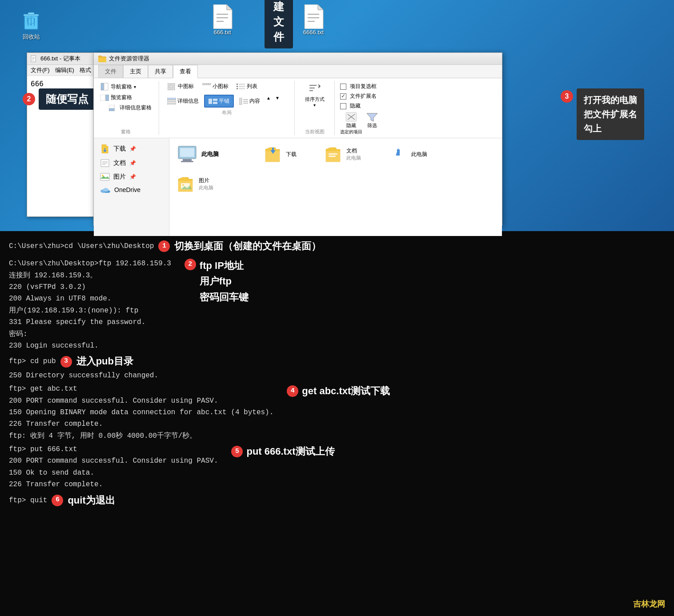 The image size is (674, 616). What do you see at coordinates (346, 391) in the screenshot?
I see `annotation-get-abc: get abc.txt测试下载` at bounding box center [346, 391].